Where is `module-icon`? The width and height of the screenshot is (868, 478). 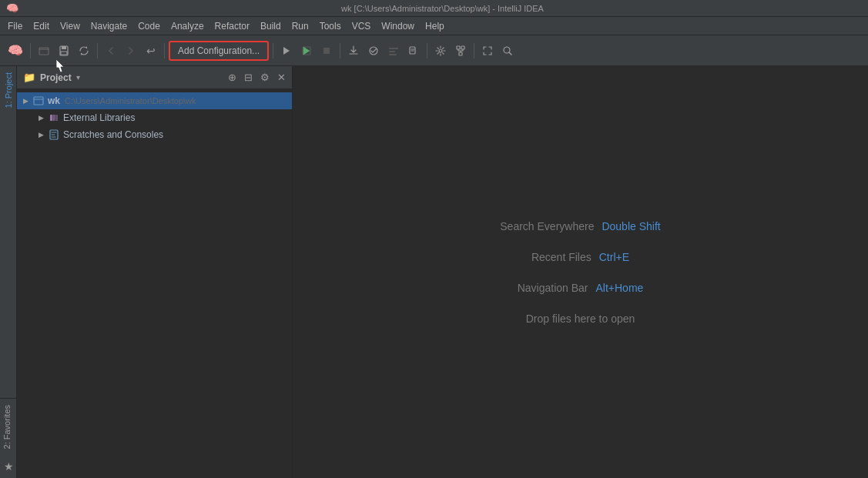
module-icon is located at coordinates (39, 101).